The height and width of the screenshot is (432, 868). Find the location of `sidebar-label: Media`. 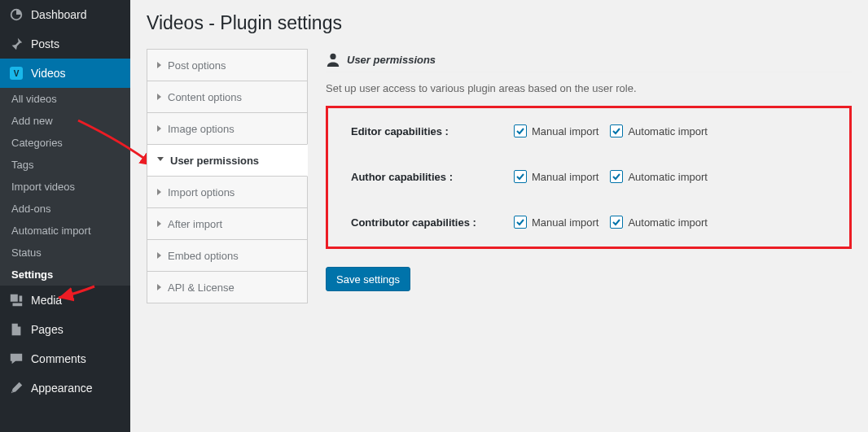

sidebar-label: Media is located at coordinates (46, 300).